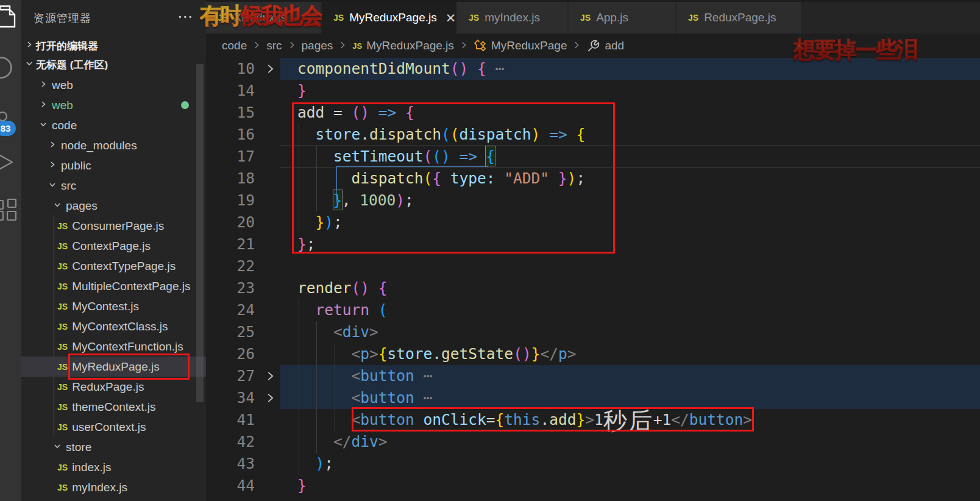  I want to click on breadcrumb-item-add: add, so click(605, 46).